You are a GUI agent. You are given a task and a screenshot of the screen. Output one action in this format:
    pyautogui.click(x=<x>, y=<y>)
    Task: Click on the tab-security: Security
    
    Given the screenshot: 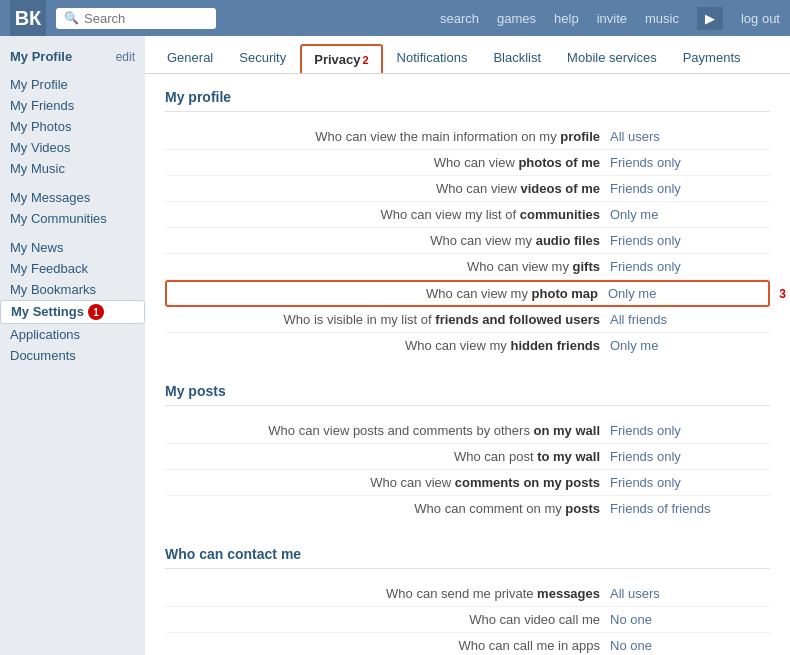 What is the action you would take?
    pyautogui.click(x=262, y=58)
    